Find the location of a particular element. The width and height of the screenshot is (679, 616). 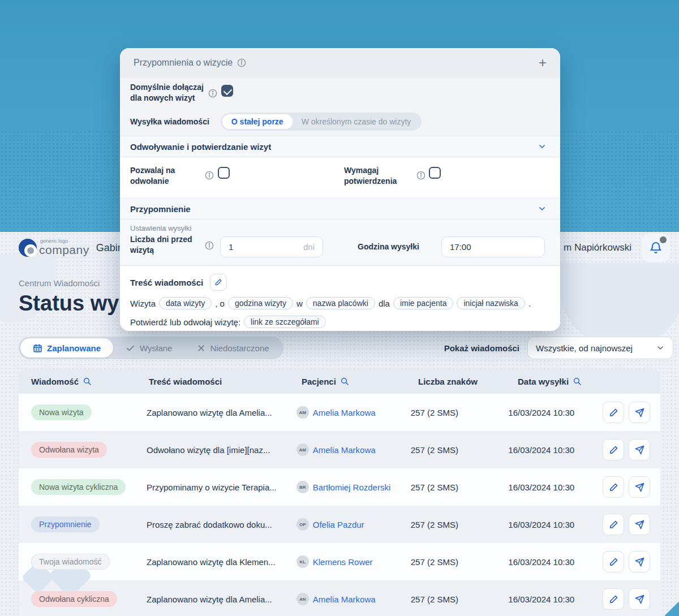

send-time-label: Godzina wysyłki is located at coordinates (388, 247).